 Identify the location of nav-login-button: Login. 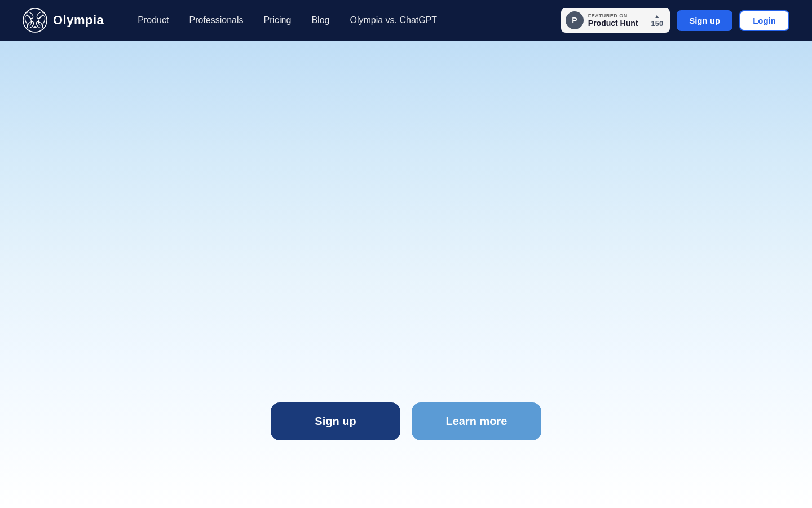
(765, 20).